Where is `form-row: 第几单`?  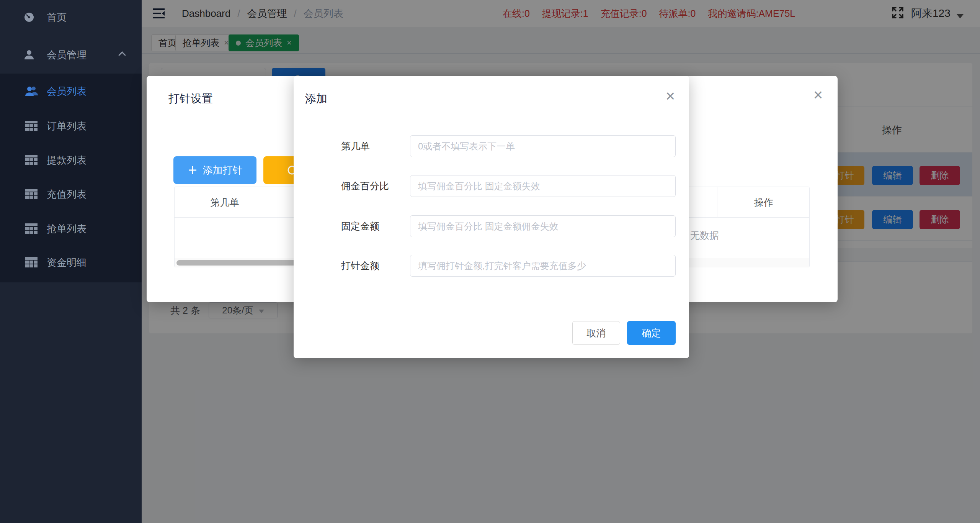
form-row: 第几单 is located at coordinates (492, 146).